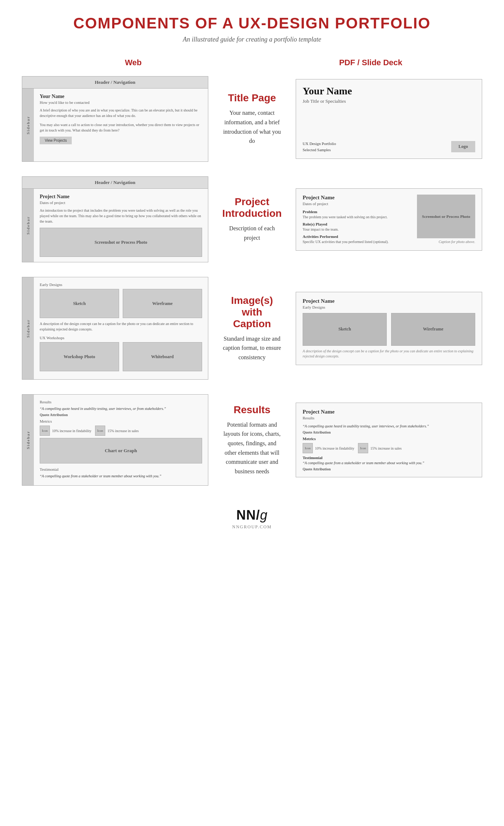  I want to click on pdf-quote-attr-4: Quote Attribution, so click(389, 432).